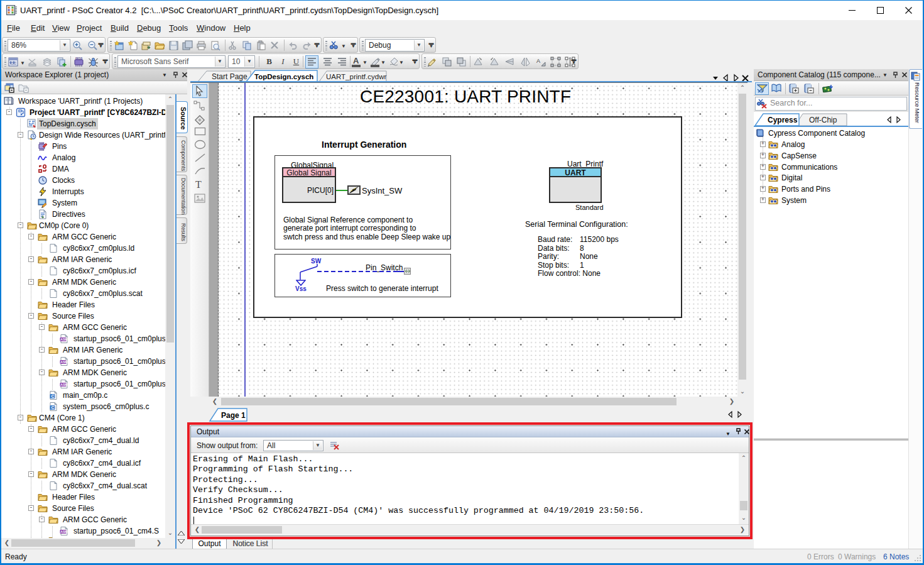  What do you see at coordinates (284, 77) in the screenshot?
I see `svg-text: TopDesign.cysch` at bounding box center [284, 77].